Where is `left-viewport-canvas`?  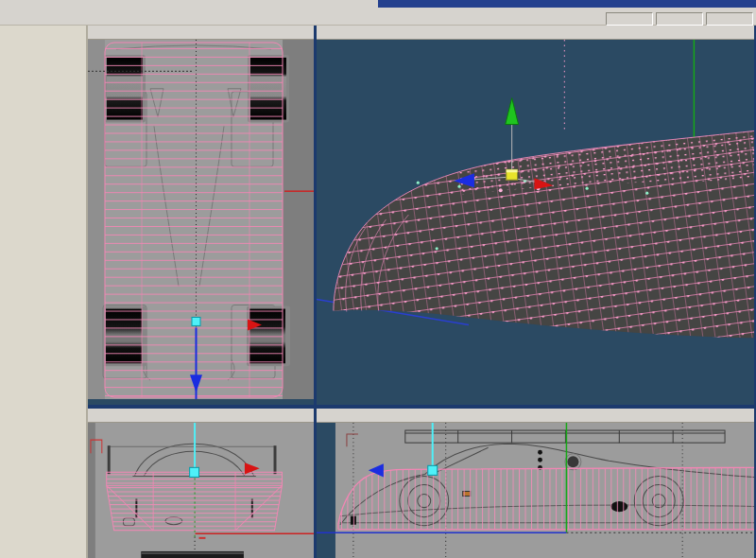
left-viewport-canvas is located at coordinates (535, 490).